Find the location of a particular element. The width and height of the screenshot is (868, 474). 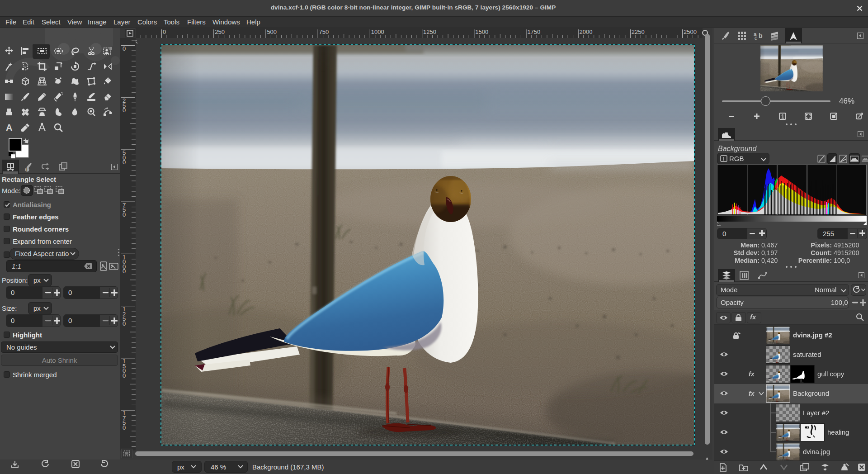

svg-text: 2250 is located at coordinates (638, 32).